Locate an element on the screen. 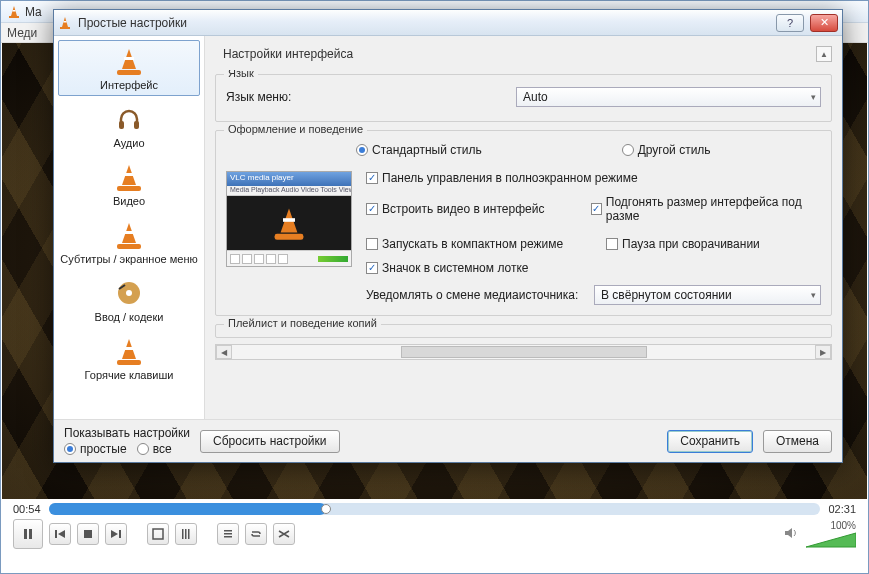 The height and width of the screenshot is (574, 869). shuffle-button is located at coordinates (284, 534).